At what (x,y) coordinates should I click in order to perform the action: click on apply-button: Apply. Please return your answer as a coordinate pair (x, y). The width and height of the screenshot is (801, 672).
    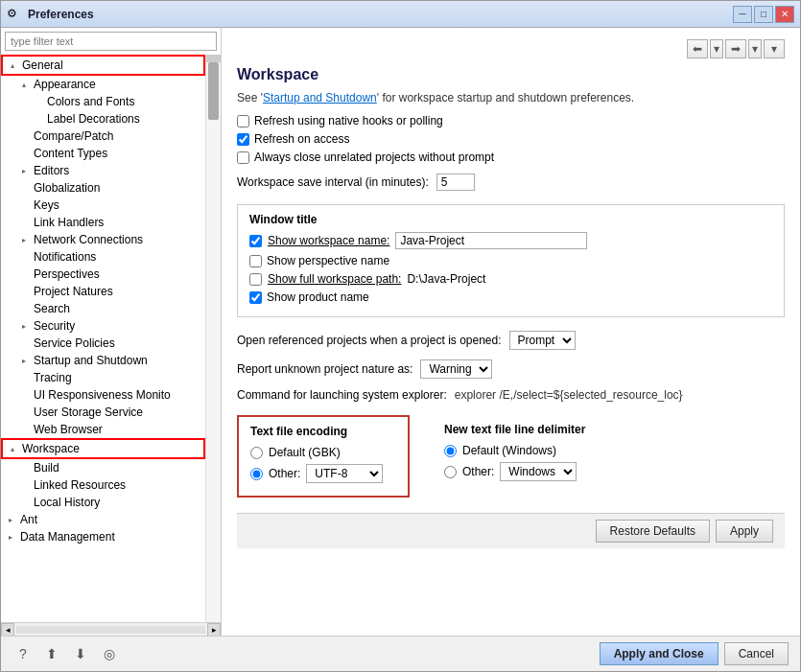
    Looking at the image, I should click on (744, 531).